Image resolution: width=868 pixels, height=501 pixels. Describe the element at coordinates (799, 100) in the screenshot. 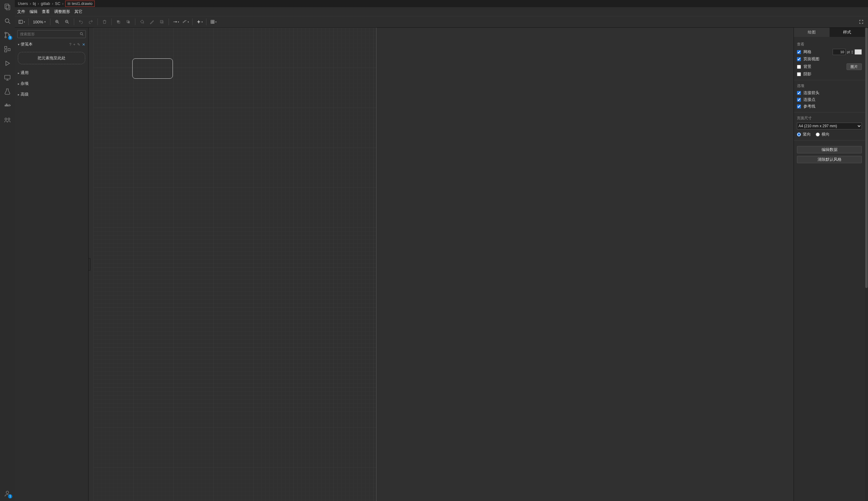

I see `conn-points-checkbox` at that location.